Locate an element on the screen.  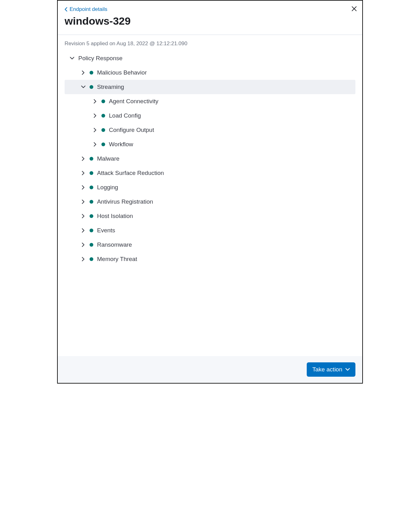
tree-item-logging: Logging is located at coordinates (210, 187).